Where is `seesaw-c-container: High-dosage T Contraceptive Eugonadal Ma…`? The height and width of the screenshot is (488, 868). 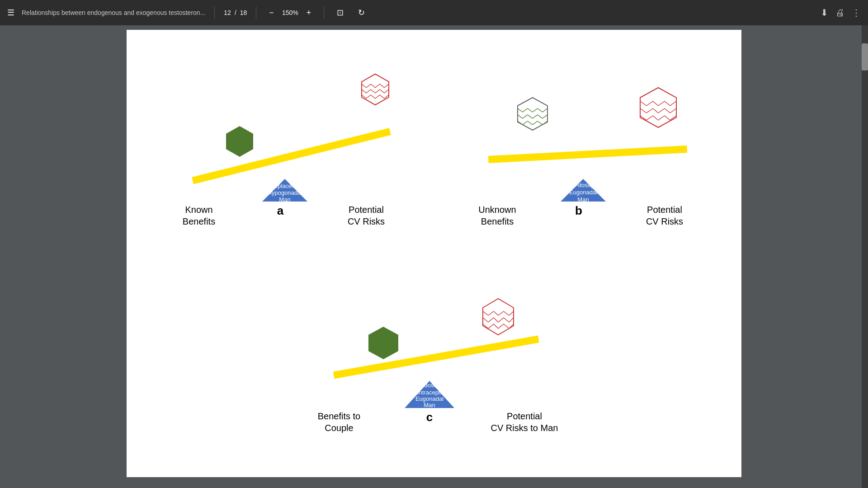
seesaw-c-container: High-dosage T Contraceptive Eugonadal Ma… is located at coordinates (434, 322).